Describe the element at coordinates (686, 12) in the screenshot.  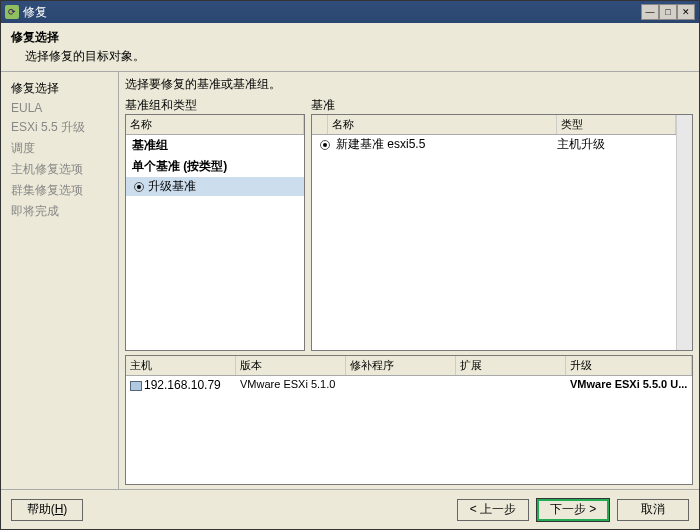
I see `close-button: ✕` at that location.